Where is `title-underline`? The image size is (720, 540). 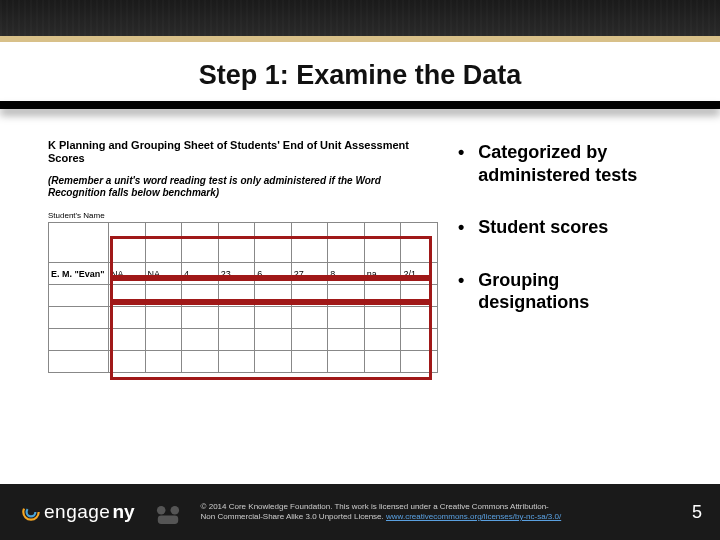 title-underline is located at coordinates (360, 105).